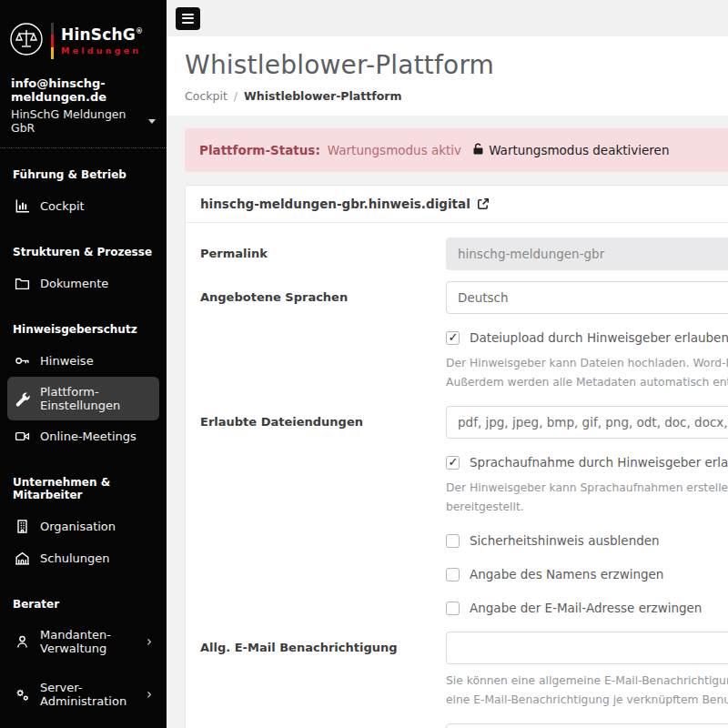  What do you see at coordinates (84, 399) in the screenshot?
I see `sidebar-item-plattform-einstellungen: Plattform-Einstellungen` at bounding box center [84, 399].